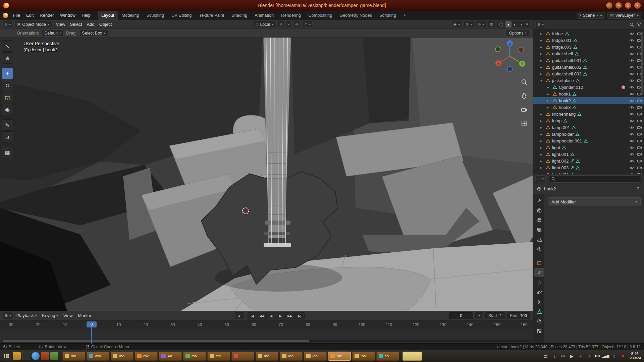 The width and height of the screenshot is (644, 362). I want to click on outliner-row: ▸ hook2, so click(588, 101).